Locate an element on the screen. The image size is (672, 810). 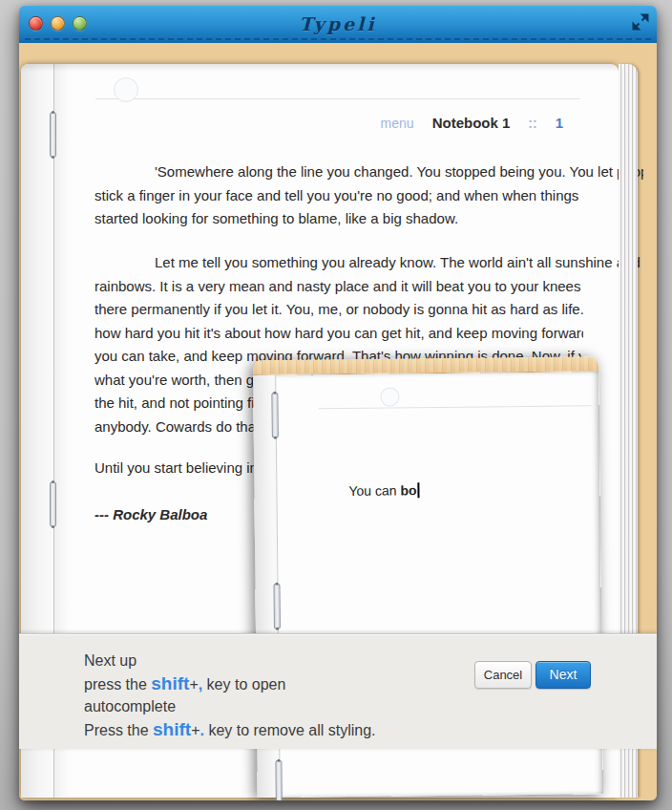
tutorial-heading: Next up is located at coordinates (230, 661).